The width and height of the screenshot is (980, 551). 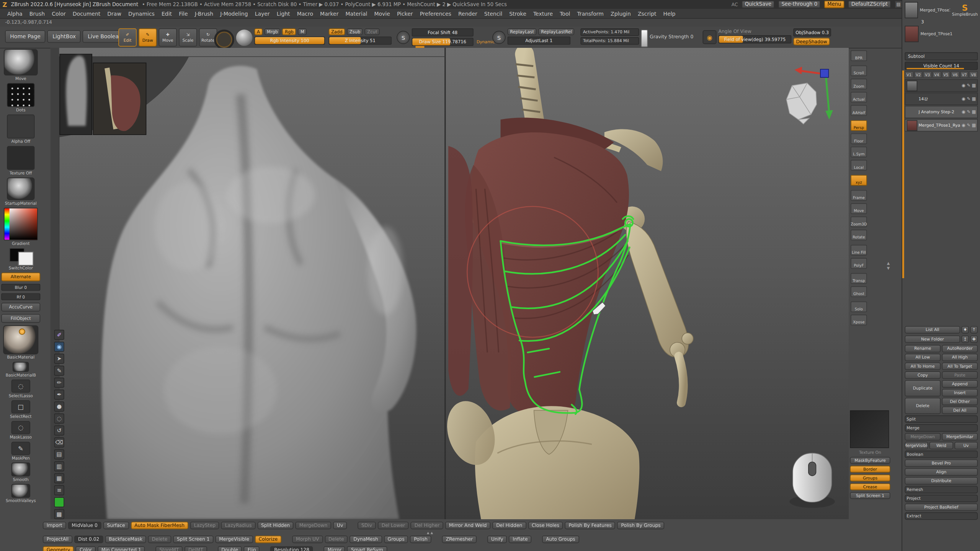 I want to click on default-zscript-button: DefaultZScript, so click(x=870, y=5).